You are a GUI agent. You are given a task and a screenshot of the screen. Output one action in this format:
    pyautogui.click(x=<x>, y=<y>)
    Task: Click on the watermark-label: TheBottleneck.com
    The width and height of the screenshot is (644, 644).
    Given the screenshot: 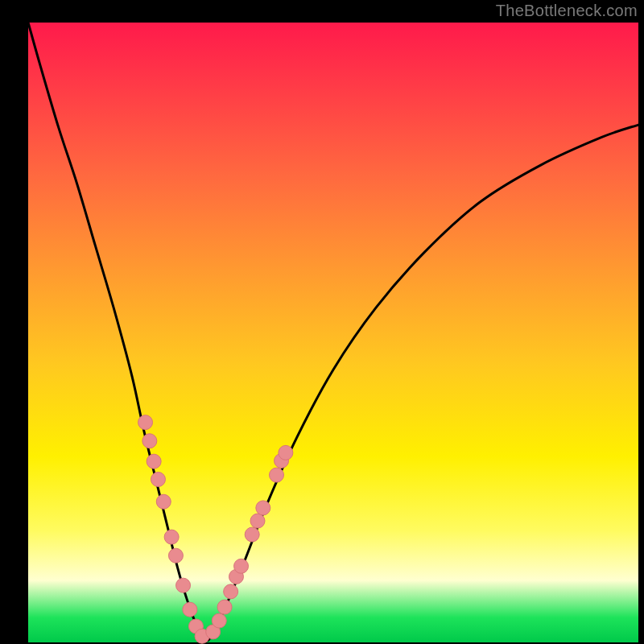 What is the action you would take?
    pyautogui.click(x=567, y=11)
    